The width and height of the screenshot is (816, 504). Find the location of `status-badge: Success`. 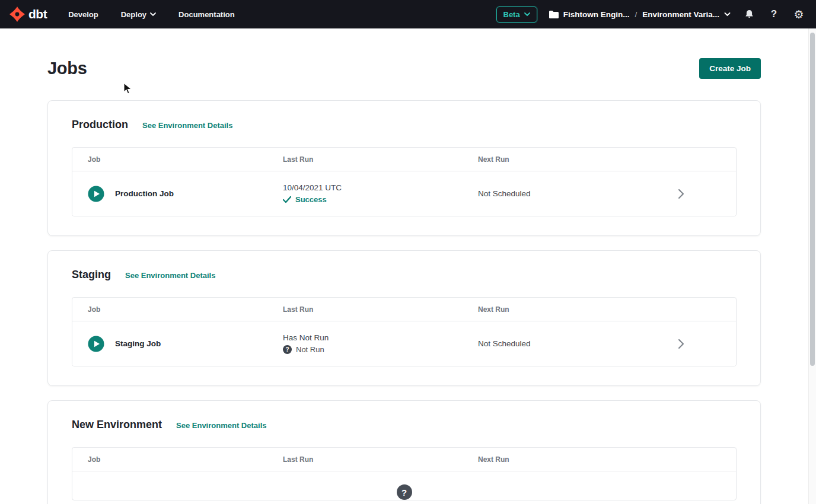

status-badge: Success is located at coordinates (381, 199).